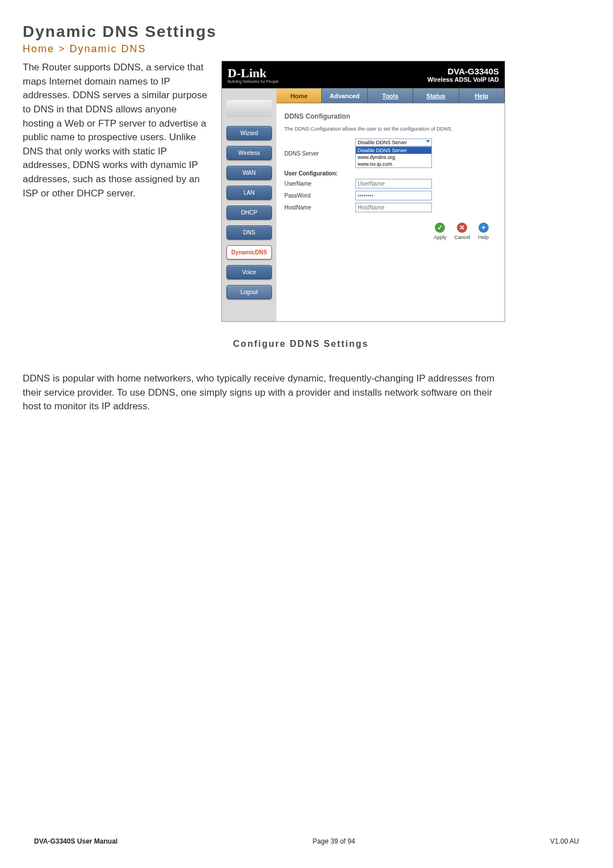  Describe the element at coordinates (249, 212) in the screenshot. I see `sidebar-item-dhcp: DHCP` at that location.